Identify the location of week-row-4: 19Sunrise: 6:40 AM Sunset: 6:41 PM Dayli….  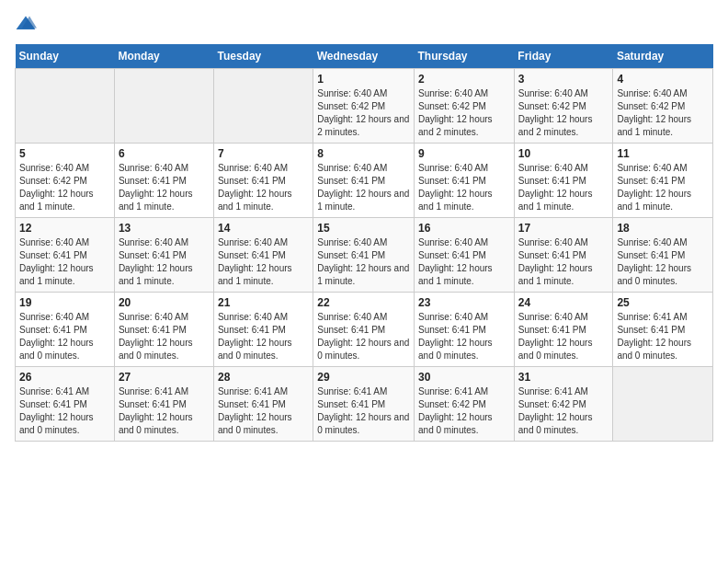
(364, 329).